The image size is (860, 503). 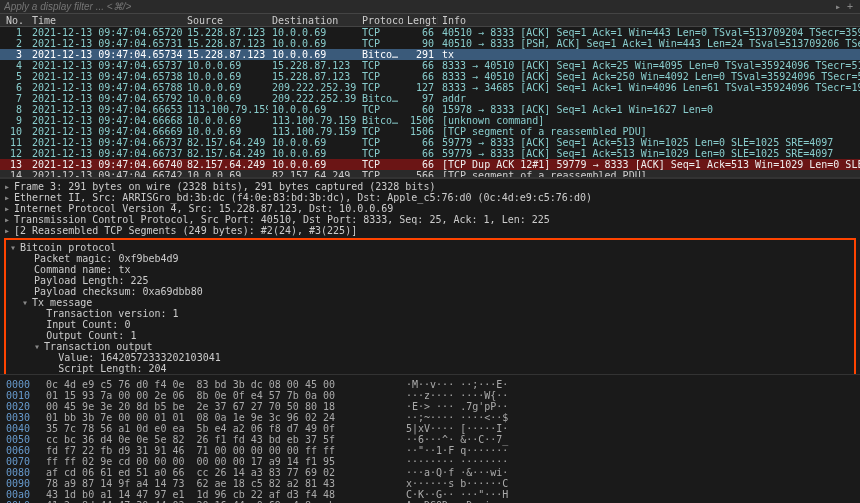 What do you see at coordinates (430, 174) in the screenshot?
I see `packet-row: 142021-12-13 09:47:04.66742610.0.0.6982.…` at bounding box center [430, 174].